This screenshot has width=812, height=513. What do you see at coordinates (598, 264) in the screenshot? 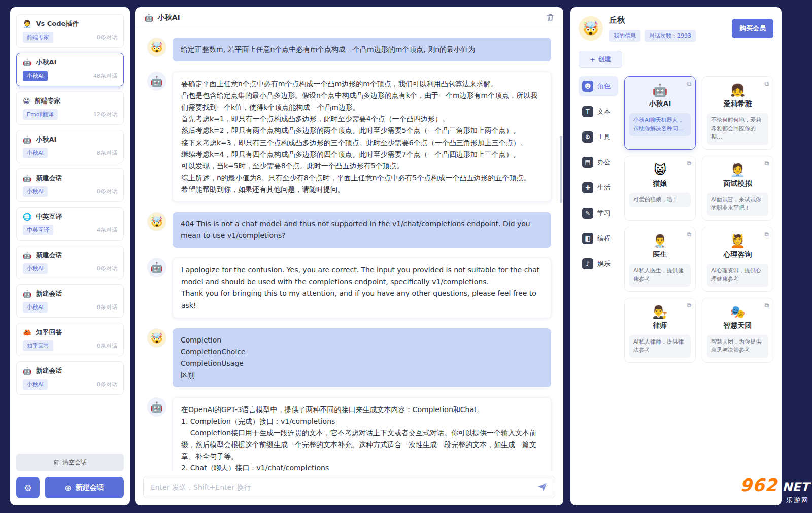
I see `category-entertainment: ♪娱乐` at bounding box center [598, 264].